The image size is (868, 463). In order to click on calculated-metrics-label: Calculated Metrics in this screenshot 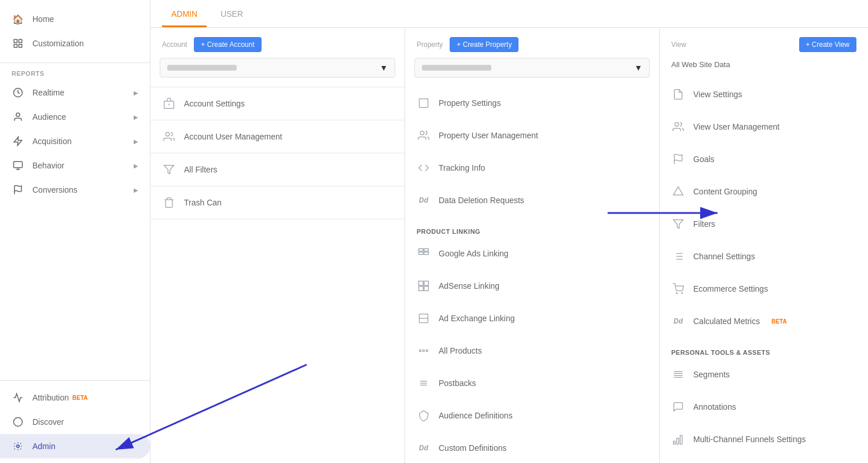, I will do `click(727, 321)`.